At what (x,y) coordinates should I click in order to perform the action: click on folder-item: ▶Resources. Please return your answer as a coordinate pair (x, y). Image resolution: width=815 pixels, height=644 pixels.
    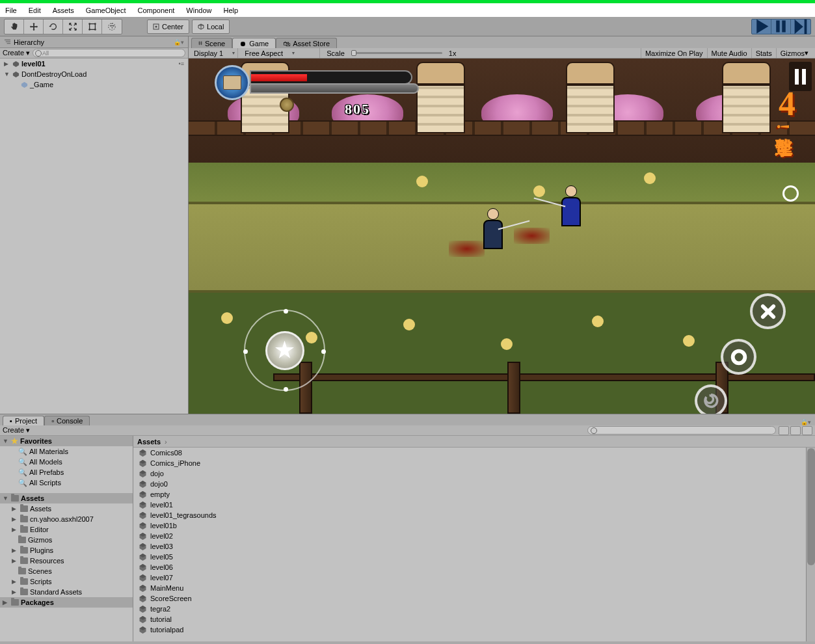
    Looking at the image, I should click on (66, 561).